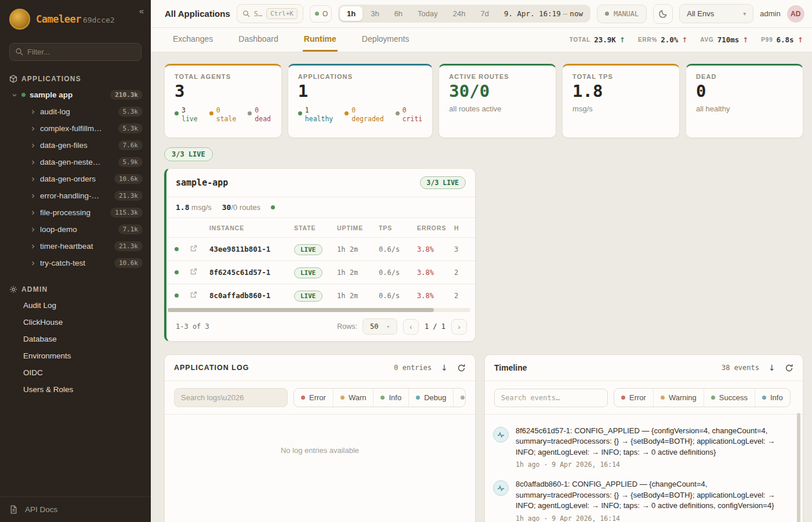 The width and height of the screenshot is (812, 522). What do you see at coordinates (75, 230) in the screenshot?
I see `sidebar-item-loop-demo: loop-demo 7.1k` at bounding box center [75, 230].